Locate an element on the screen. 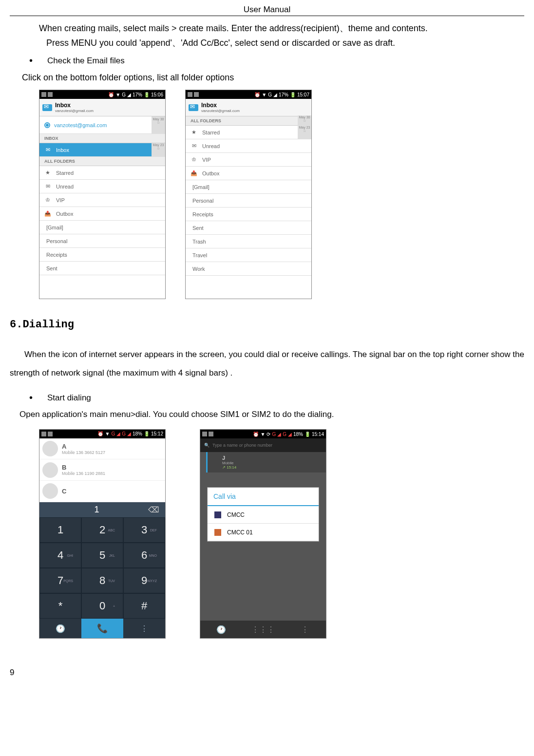 This screenshot has width=534, height=756. recent-call: J Mobile ↗ 15:14 is located at coordinates (266, 462).